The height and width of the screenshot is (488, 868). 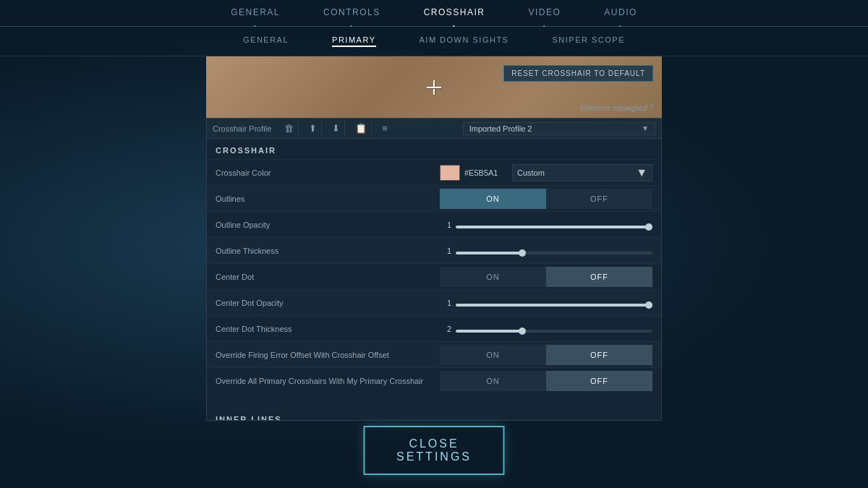 I want to click on spacer, so click(x=434, y=401).